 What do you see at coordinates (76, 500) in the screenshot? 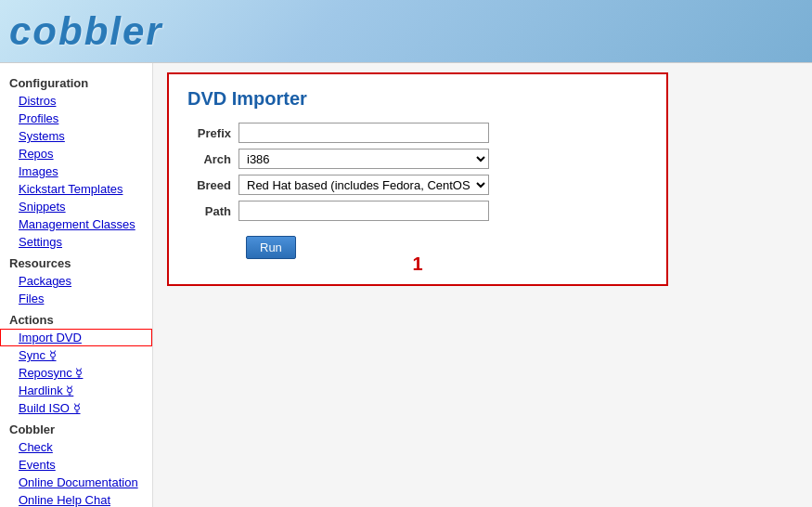
I see `sidebar-item-online-help-chat: Online Help Chat` at bounding box center [76, 500].